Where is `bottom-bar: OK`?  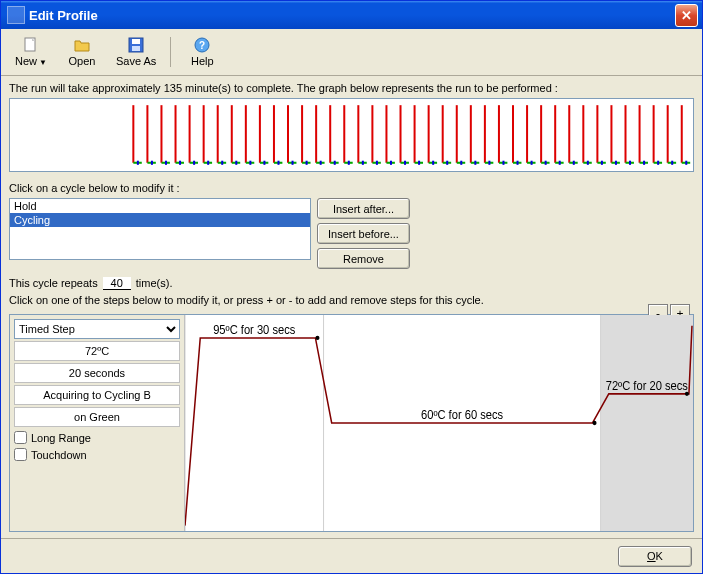
bottom-bar: OK is located at coordinates (352, 556).